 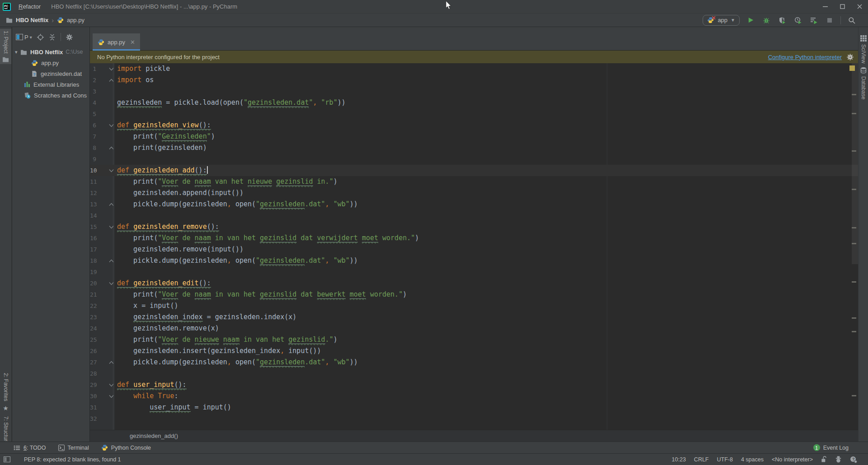 I want to click on line-number: 3, so click(x=93, y=91).